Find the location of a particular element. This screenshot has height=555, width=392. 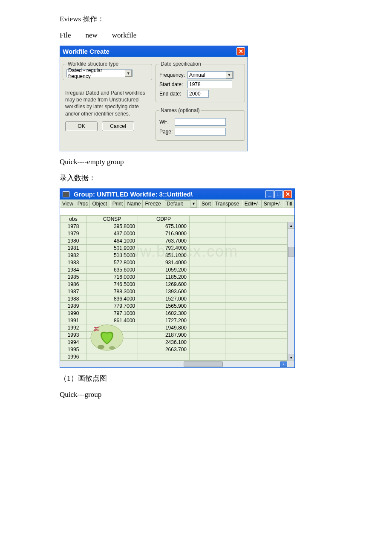

cell-consp: 464.1000 is located at coordinates (112, 241).